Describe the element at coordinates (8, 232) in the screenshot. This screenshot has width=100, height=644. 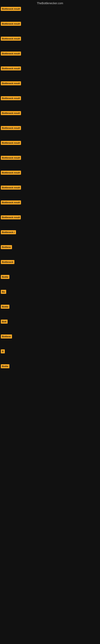
I see `bottleneck-badge: Bottleneck r` at that location.